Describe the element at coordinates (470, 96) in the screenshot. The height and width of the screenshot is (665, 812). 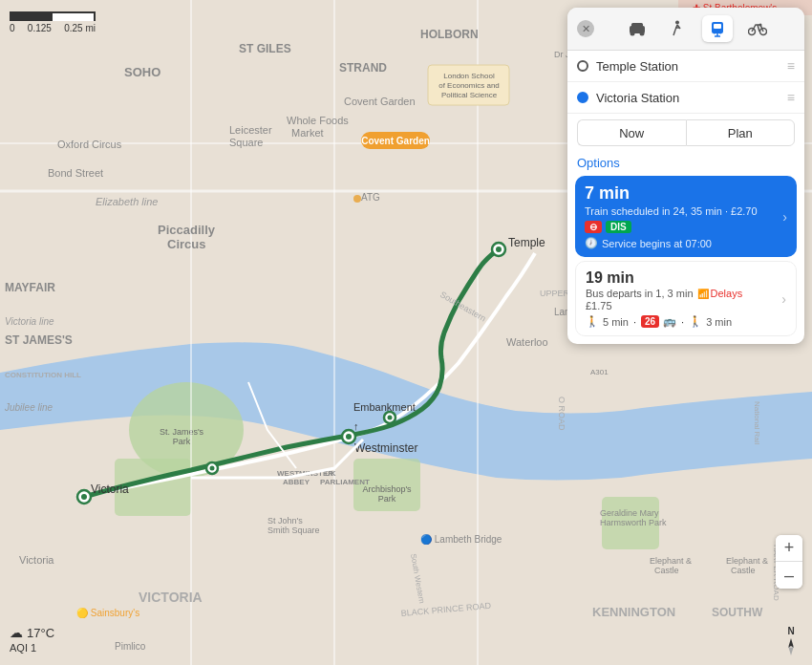
I see `svg-text: Political Science` at that location.